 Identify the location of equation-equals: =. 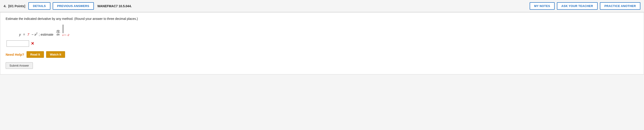
(24, 35).